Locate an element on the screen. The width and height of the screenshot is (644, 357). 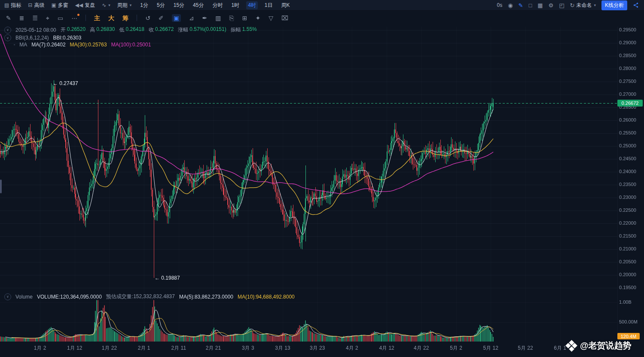
image-icon: ▦ is located at coordinates (540, 5).